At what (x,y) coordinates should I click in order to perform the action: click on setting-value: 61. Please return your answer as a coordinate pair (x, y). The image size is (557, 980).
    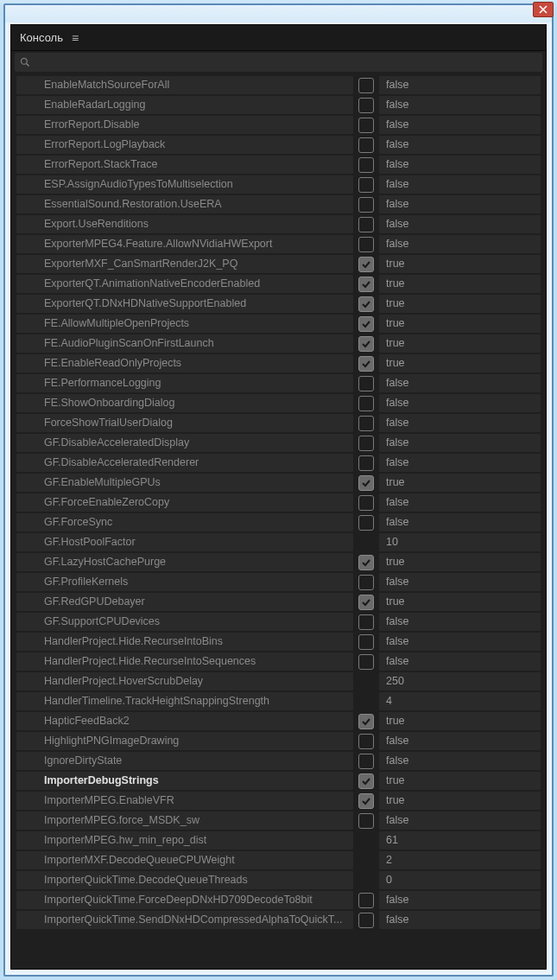
    Looking at the image, I should click on (459, 840).